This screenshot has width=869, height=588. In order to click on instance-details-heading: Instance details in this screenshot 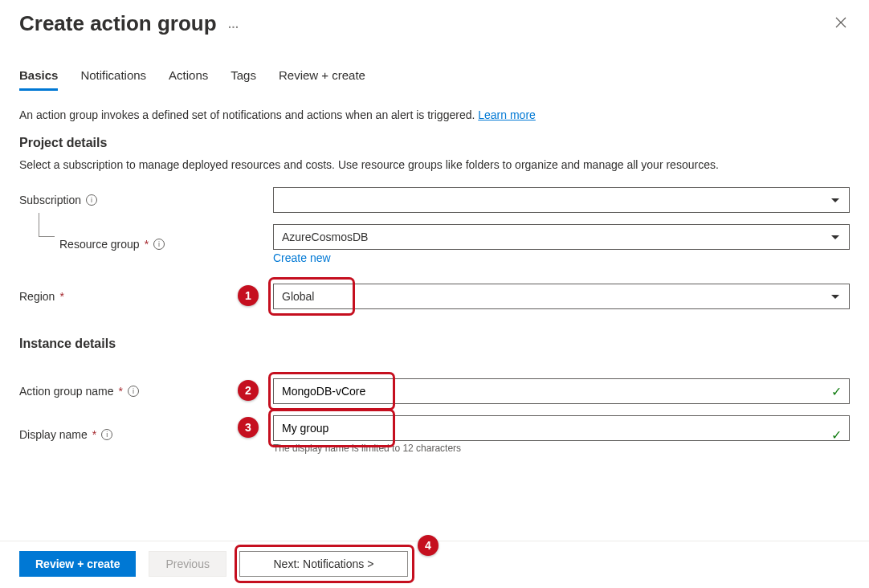, I will do `click(434, 344)`.